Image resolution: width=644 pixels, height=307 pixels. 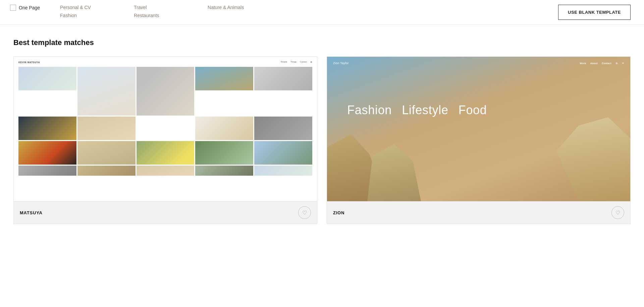 What do you see at coordinates (479, 93) in the screenshot?
I see `zion-hero-text: Fashion Lifestyle Food` at bounding box center [479, 93].